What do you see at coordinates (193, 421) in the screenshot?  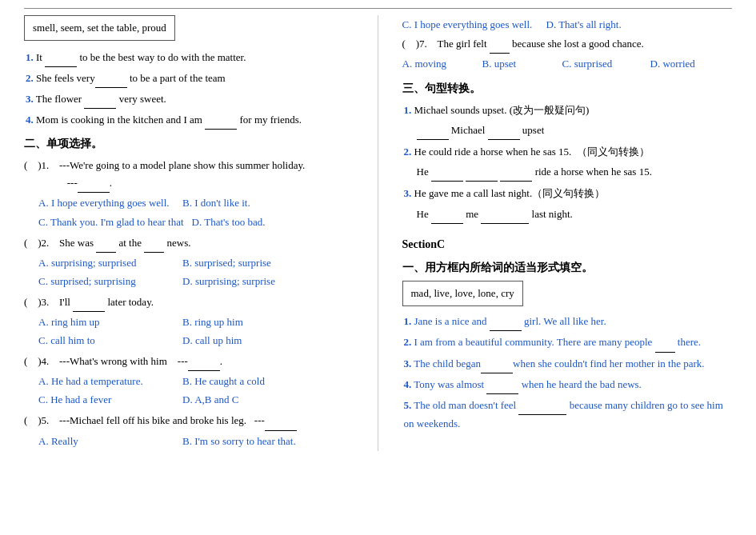 I see `q5-block: ( )5. ---Michael fell off his bike and b…` at bounding box center [193, 421].